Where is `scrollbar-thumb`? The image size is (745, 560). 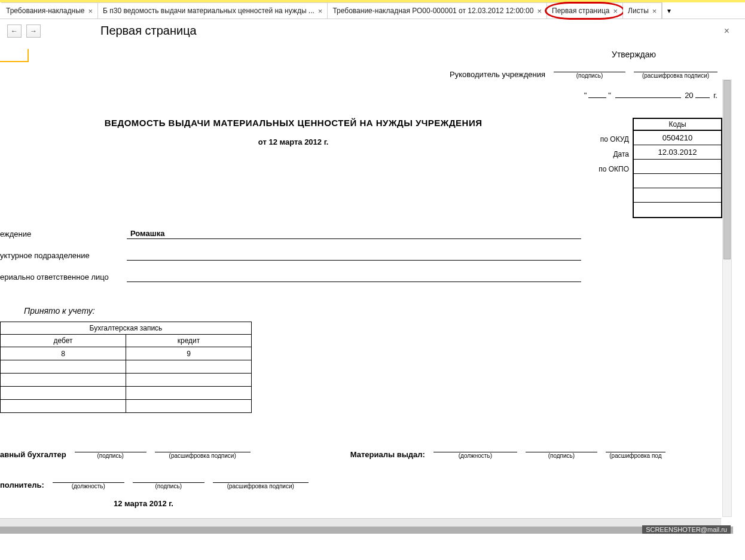 scrollbar-thumb is located at coordinates (727, 170).